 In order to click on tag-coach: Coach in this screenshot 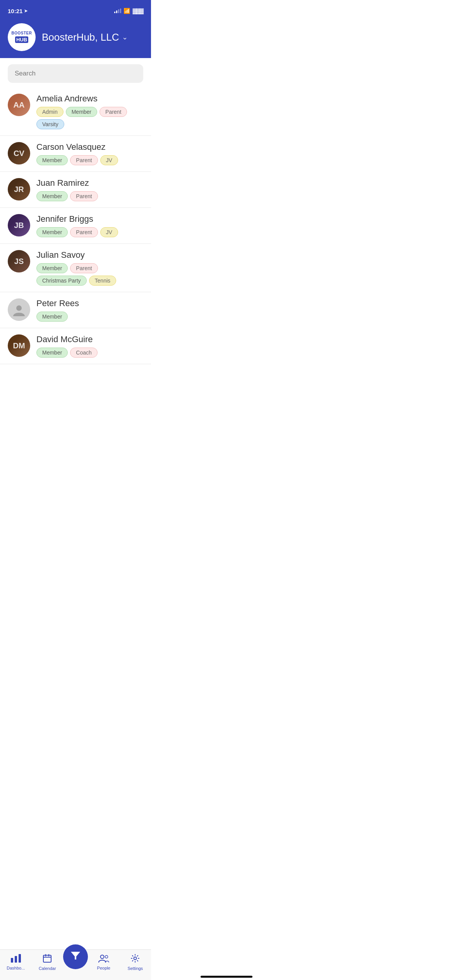, I will do `click(84, 353)`.